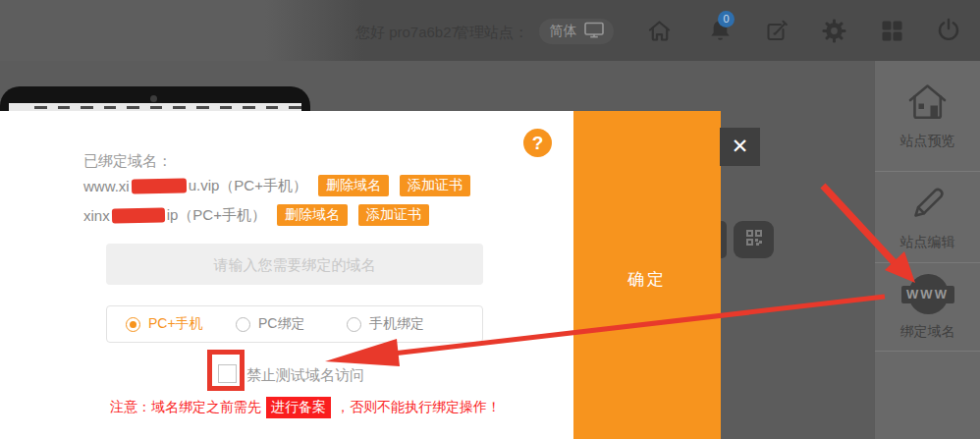 The height and width of the screenshot is (439, 980). Describe the element at coordinates (295, 324) in the screenshot. I see `bind-type-radio-group: PC+手机 PC绑定 手机绑定` at that location.